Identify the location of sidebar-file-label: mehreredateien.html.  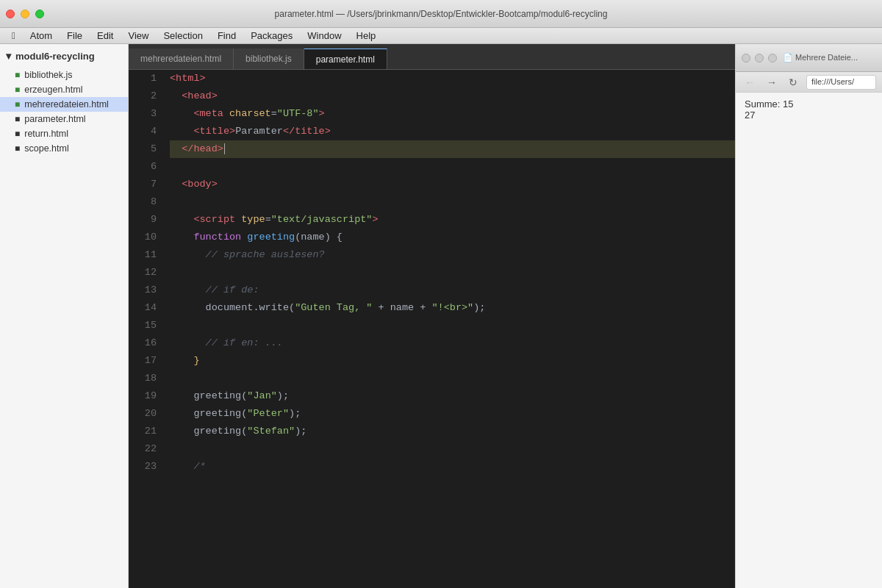
(66, 104).